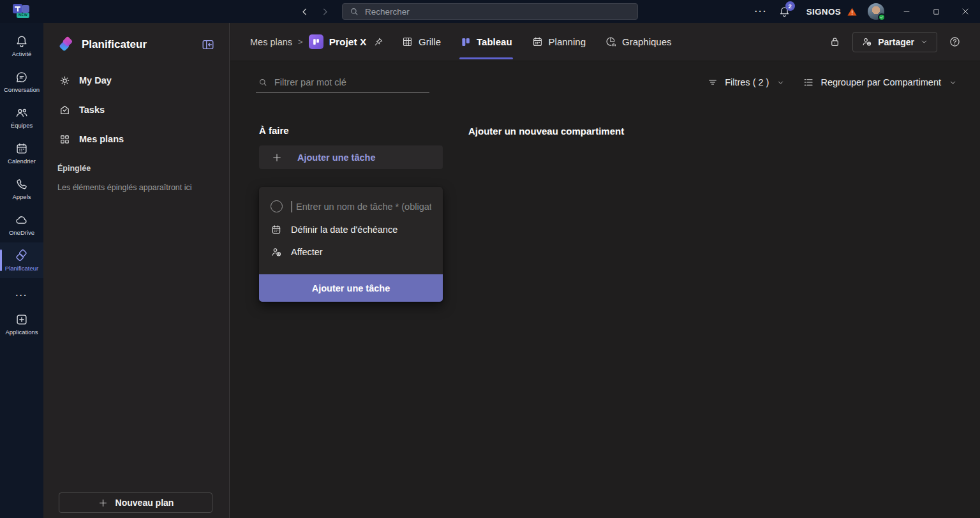 This screenshot has height=518, width=980. I want to click on group-by-label: Regrouper par Compartiment, so click(880, 82).